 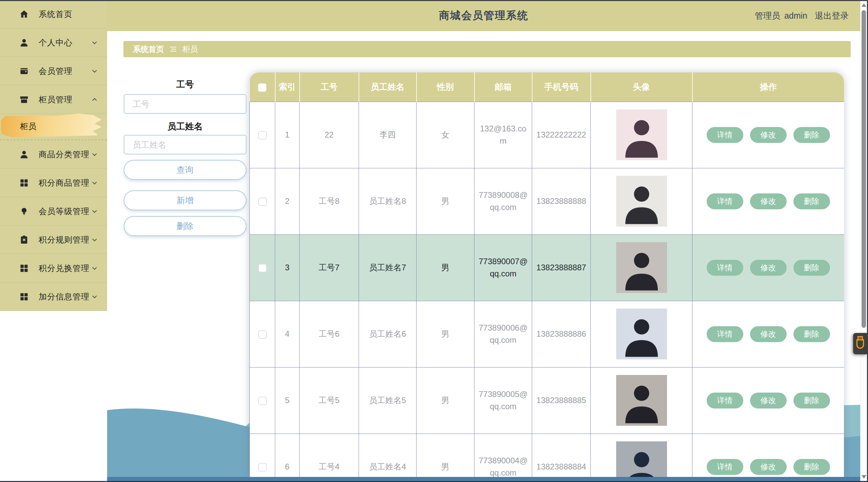 I want to click on col-header-index: 索引, so click(x=287, y=87).